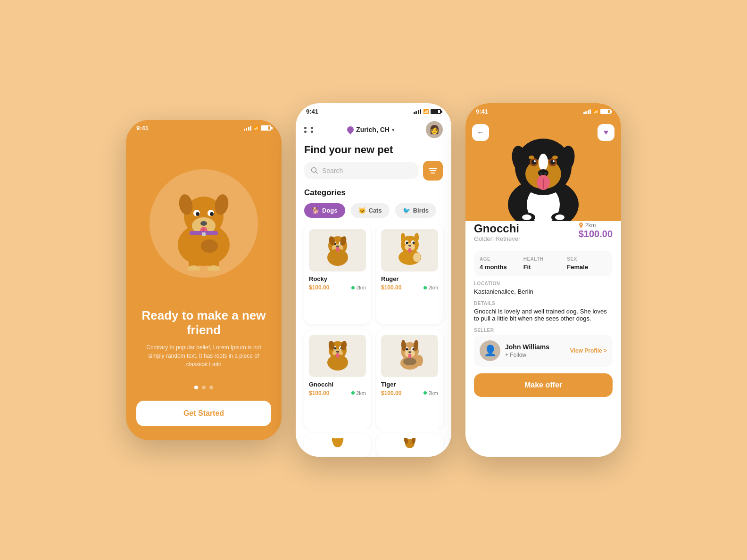 This screenshot has height=560, width=747. Describe the element at coordinates (409, 385) in the screenshot. I see `pet-name-tiger: Tiger` at that location.